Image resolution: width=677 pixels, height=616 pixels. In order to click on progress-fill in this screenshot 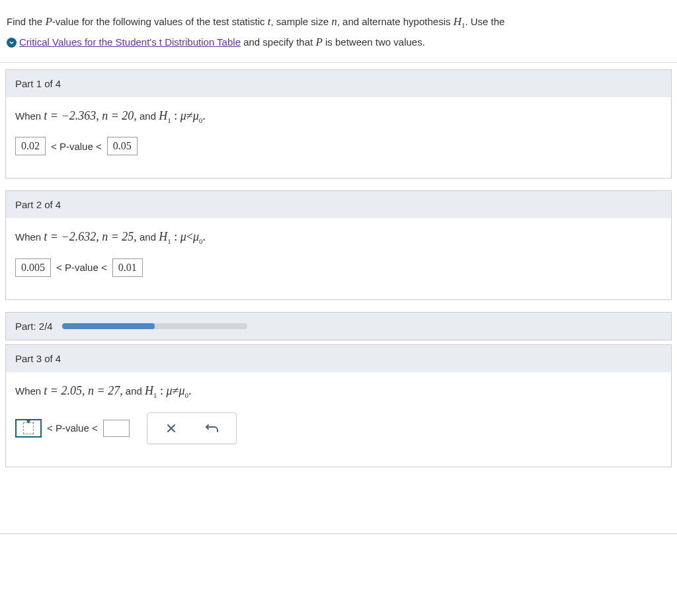, I will do `click(108, 327)`.